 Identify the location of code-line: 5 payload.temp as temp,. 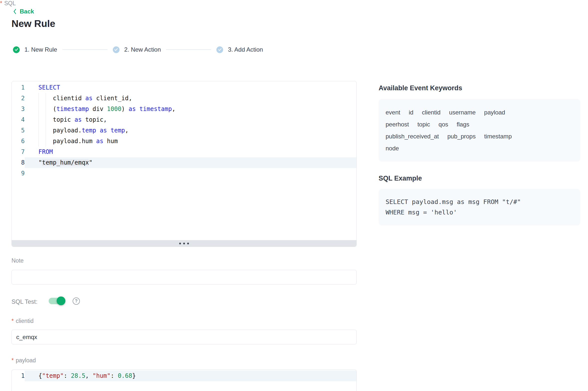
(184, 131).